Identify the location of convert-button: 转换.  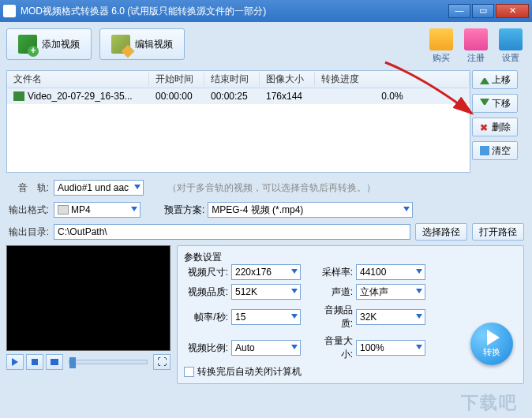
(492, 344).